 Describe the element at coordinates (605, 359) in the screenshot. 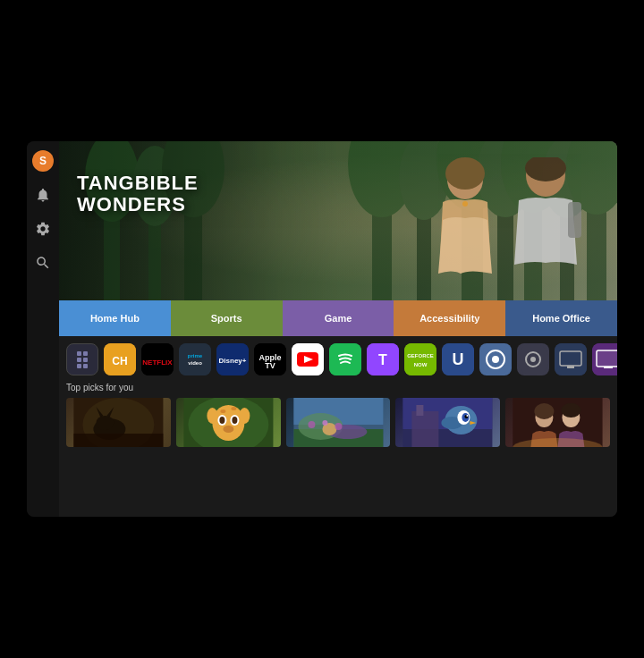

I see `app-tv-icon` at that location.